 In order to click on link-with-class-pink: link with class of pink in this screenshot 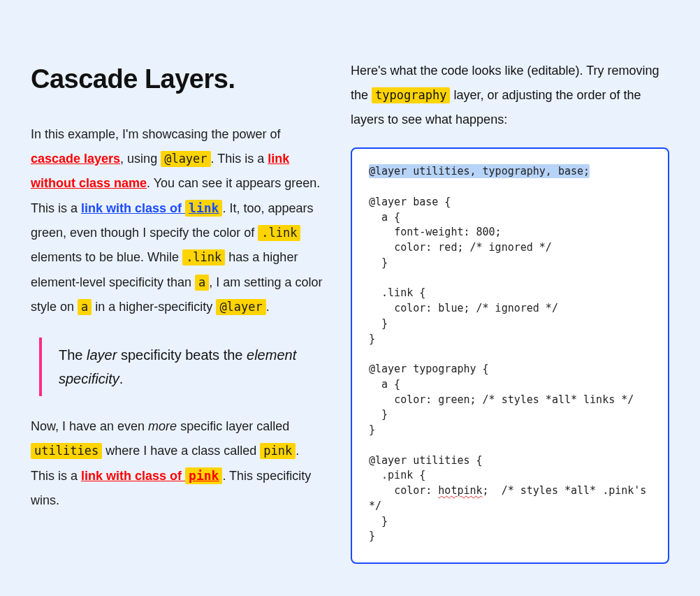, I will do `click(152, 476)`.